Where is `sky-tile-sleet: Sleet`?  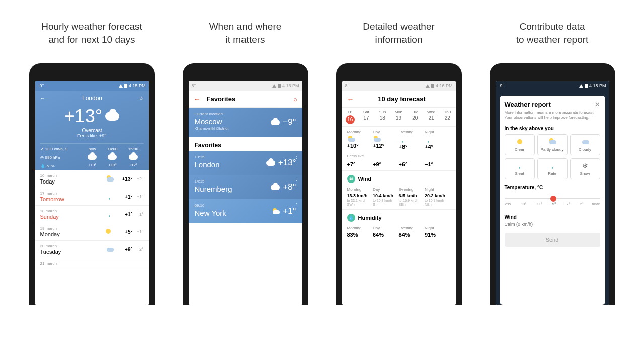
sky-tile-sleet: Sleet is located at coordinates (520, 169).